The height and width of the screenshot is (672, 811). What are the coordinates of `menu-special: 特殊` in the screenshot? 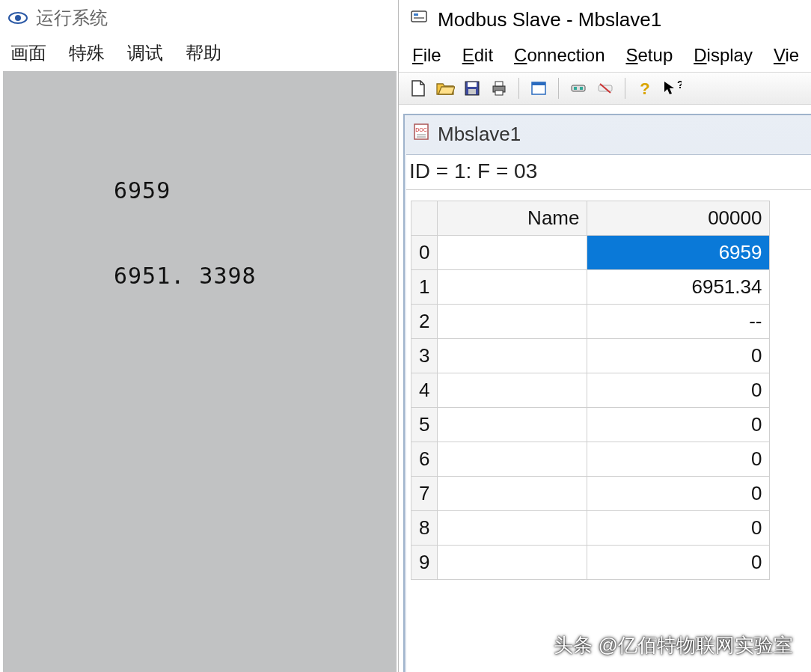 It's located at (87, 53).